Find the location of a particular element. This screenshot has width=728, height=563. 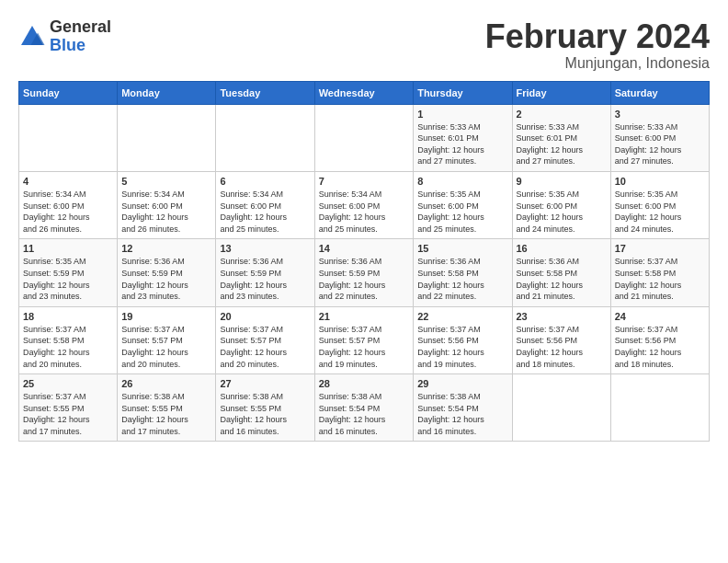

day-number: 11 is located at coordinates (68, 248).